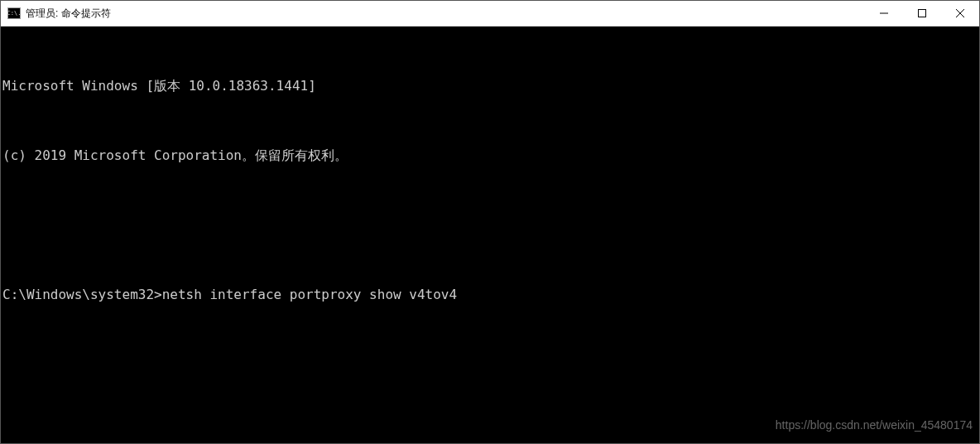 Image resolution: width=980 pixels, height=444 pixels. I want to click on copyright-line: (c) 2019 Microsoft Corporation。保留所有权利。, so click(490, 156).